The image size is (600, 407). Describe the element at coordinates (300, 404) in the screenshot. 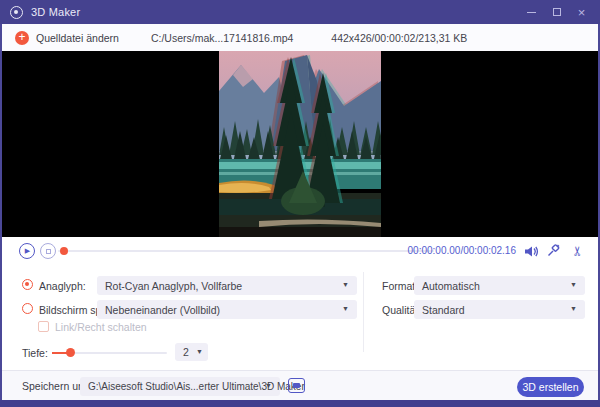

I see `window-border-bottom` at that location.